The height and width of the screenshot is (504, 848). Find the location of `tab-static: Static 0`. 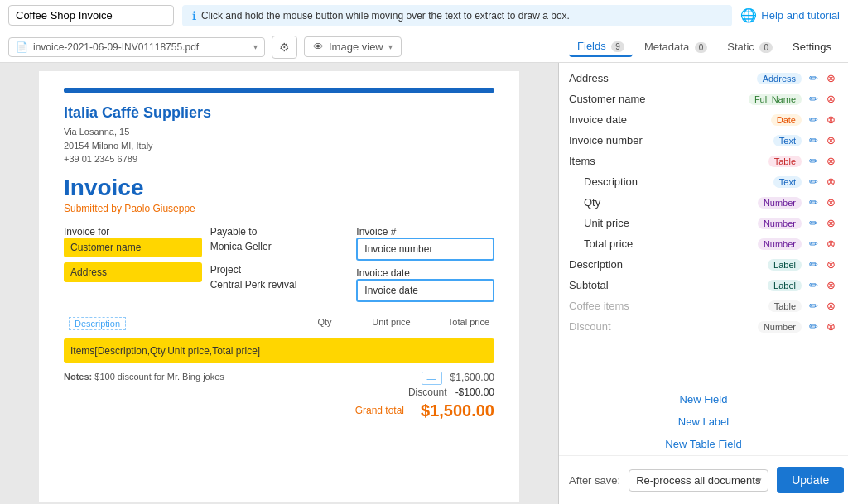

tab-static: Static 0 is located at coordinates (750, 46).